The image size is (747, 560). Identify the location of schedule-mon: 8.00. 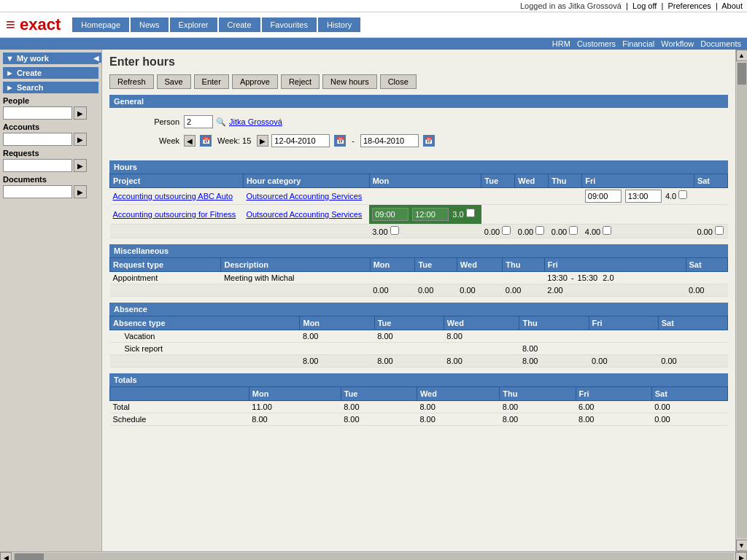
(295, 420).